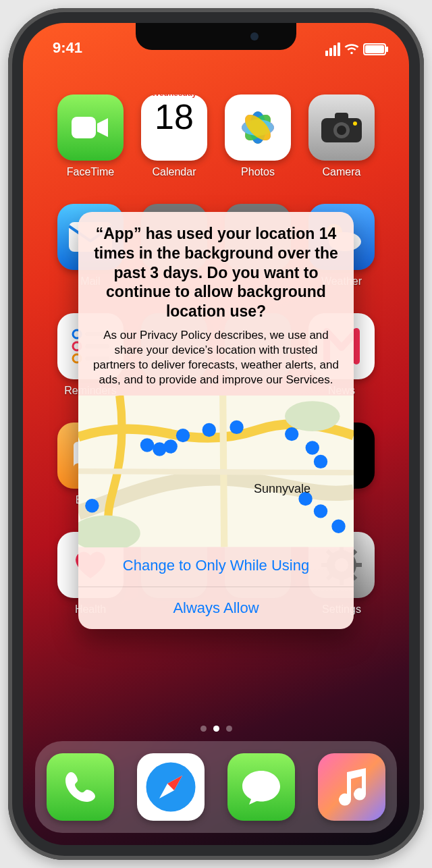  What do you see at coordinates (216, 358) in the screenshot?
I see `alert-subtitle: As our Privacy Policy describes, we use …` at bounding box center [216, 358].